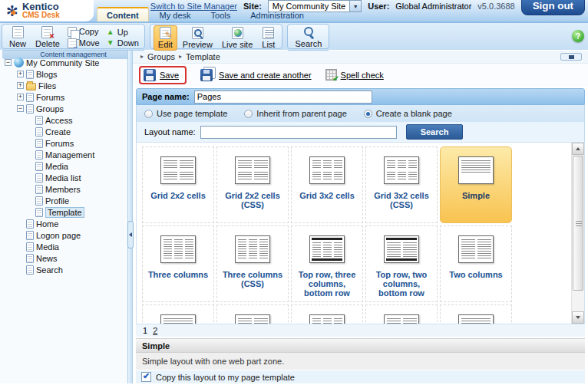 The width and height of the screenshot is (588, 385). I want to click on tree-item-logon-page: +Logon page, so click(66, 235).